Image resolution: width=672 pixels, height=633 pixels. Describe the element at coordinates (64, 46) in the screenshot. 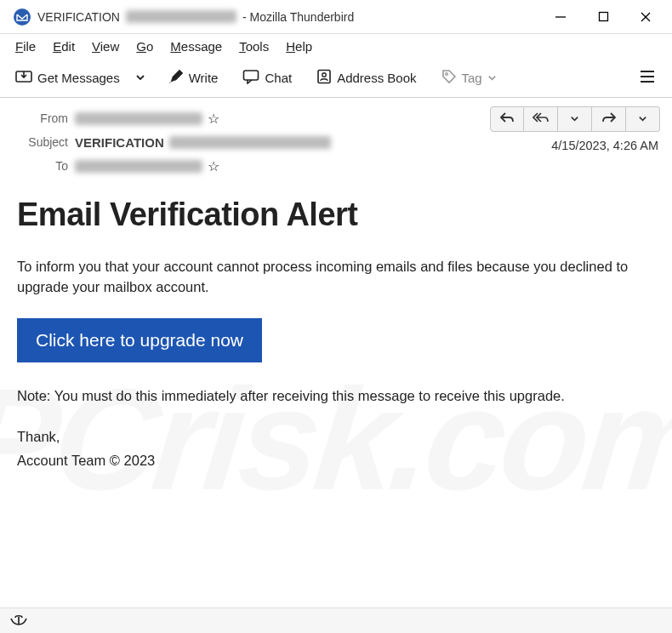

I see `menu-edit: Edit` at that location.